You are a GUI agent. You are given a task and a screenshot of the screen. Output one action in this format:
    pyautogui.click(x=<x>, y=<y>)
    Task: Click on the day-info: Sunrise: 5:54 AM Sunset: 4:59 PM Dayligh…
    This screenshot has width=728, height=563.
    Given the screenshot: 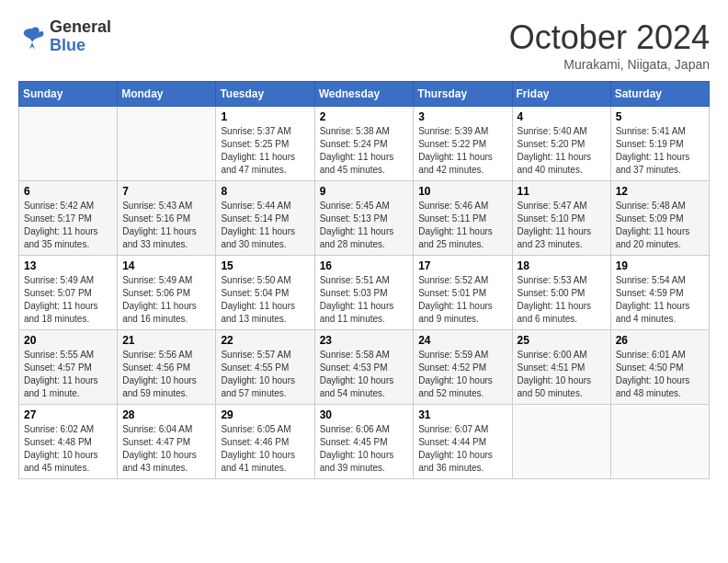 What is the action you would take?
    pyautogui.click(x=660, y=300)
    